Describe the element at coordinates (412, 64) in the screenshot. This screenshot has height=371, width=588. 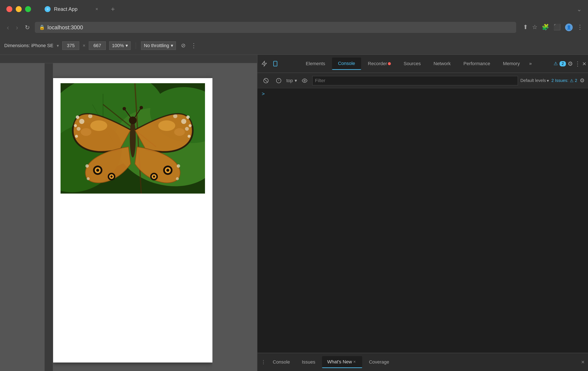
I see `tab-sources: Sources` at that location.